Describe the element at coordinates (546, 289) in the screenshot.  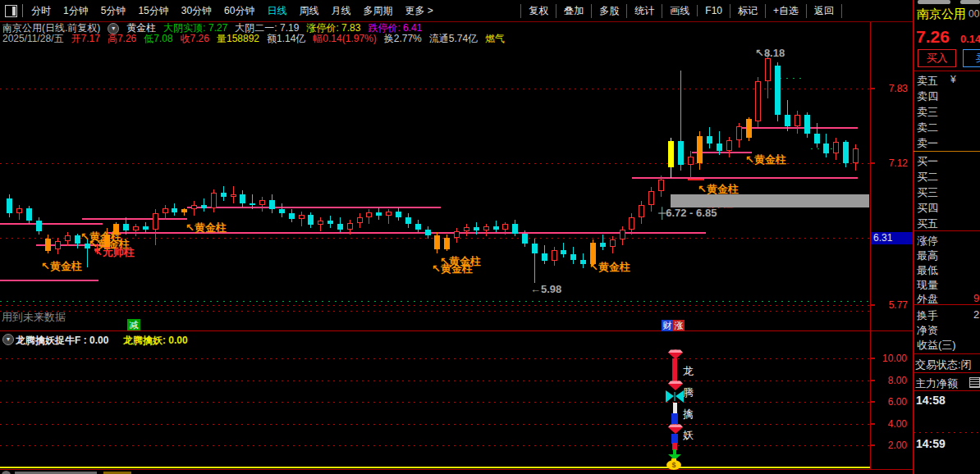
I see `price-note: ←5.98` at that location.